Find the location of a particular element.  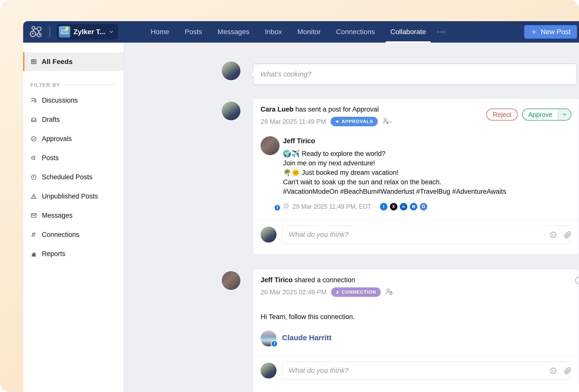

approve-button: Approve is located at coordinates (547, 115).